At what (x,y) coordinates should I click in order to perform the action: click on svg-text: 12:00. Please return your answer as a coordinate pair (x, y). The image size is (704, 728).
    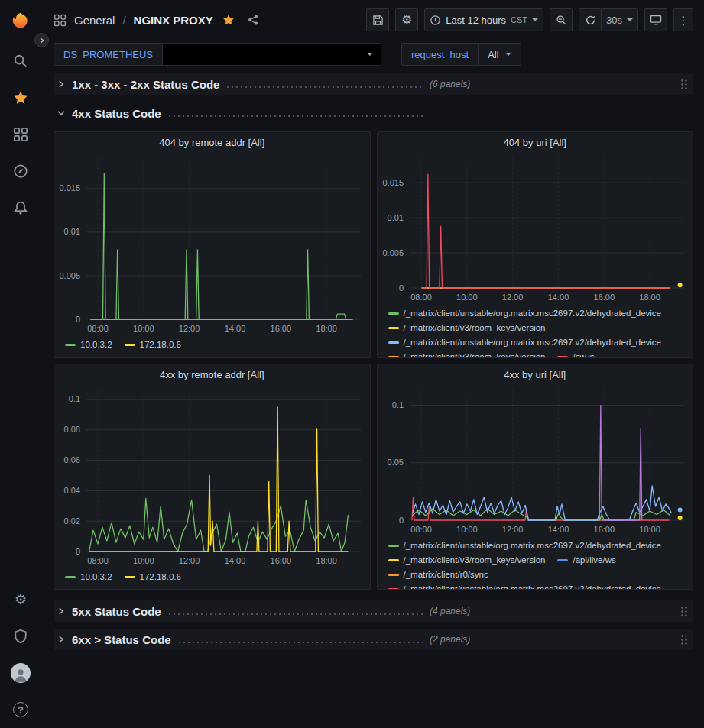
    Looking at the image, I should click on (512, 529).